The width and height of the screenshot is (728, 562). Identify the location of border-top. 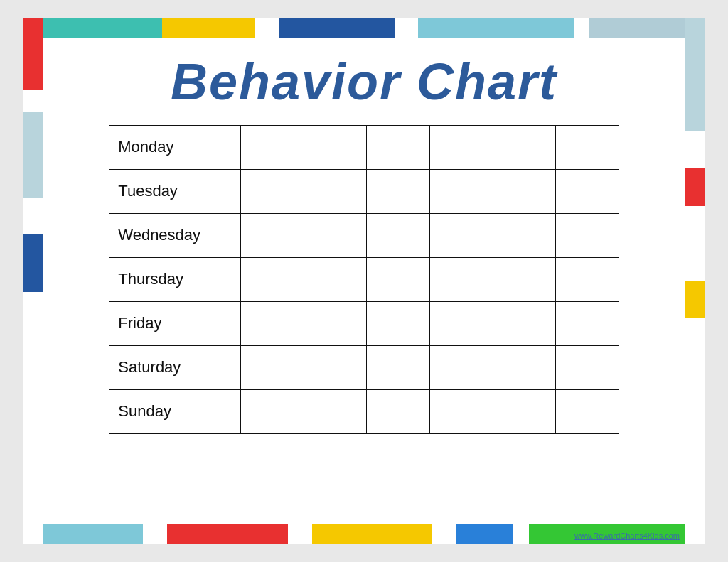
(364, 28).